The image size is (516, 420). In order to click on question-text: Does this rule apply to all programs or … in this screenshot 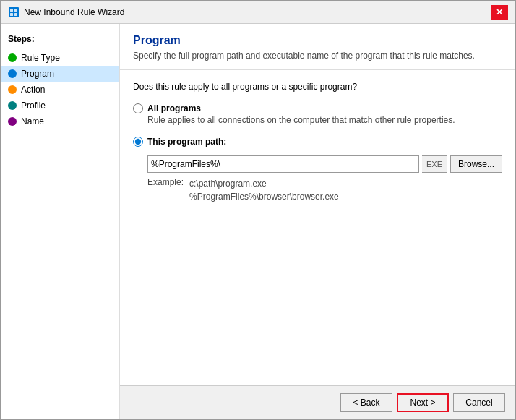, I will do `click(318, 87)`.